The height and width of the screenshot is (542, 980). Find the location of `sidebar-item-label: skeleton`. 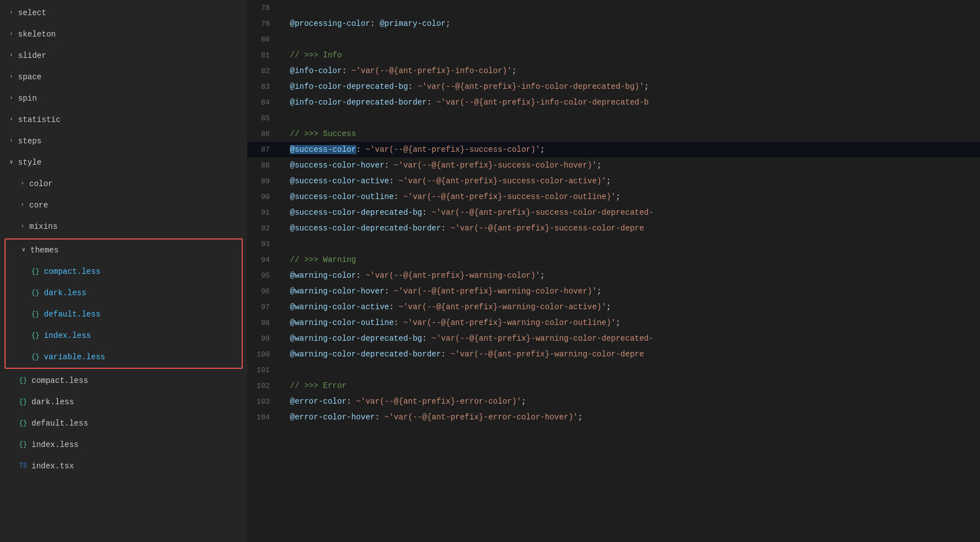

sidebar-item-label: skeleton is located at coordinates (37, 34).